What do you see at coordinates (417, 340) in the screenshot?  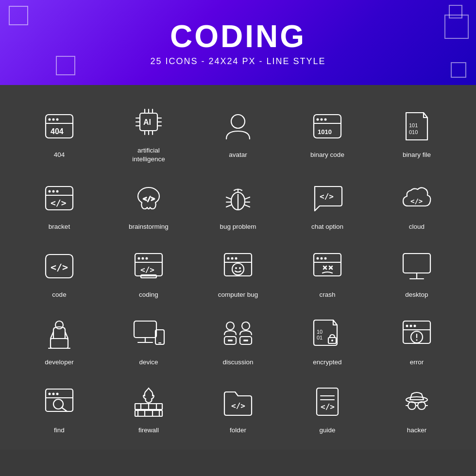 I see `icon-item-error: error` at bounding box center [417, 340].